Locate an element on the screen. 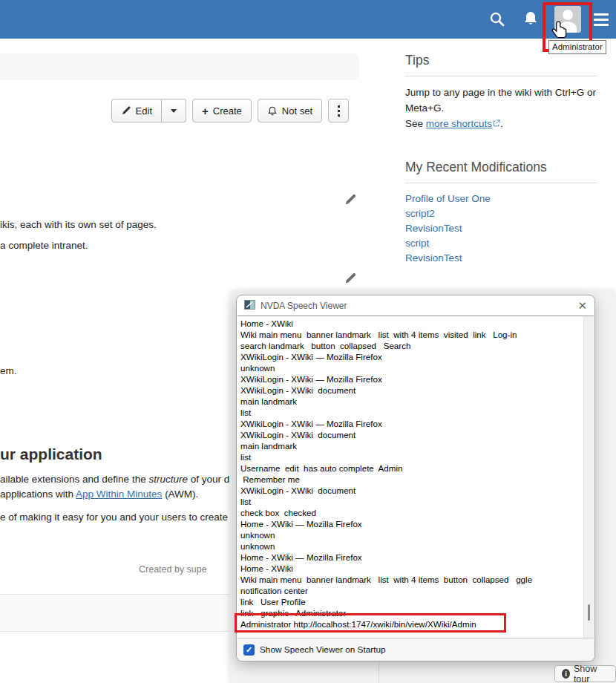 This screenshot has height=683, width=616. application-heading: ur application is located at coordinates (51, 454).